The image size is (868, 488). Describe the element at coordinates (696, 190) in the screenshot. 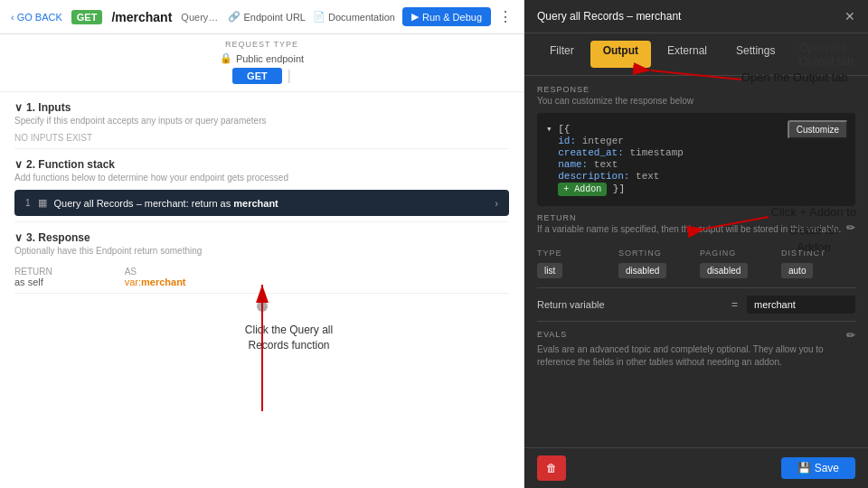

I see `code-line-6: + Addon }]` at that location.